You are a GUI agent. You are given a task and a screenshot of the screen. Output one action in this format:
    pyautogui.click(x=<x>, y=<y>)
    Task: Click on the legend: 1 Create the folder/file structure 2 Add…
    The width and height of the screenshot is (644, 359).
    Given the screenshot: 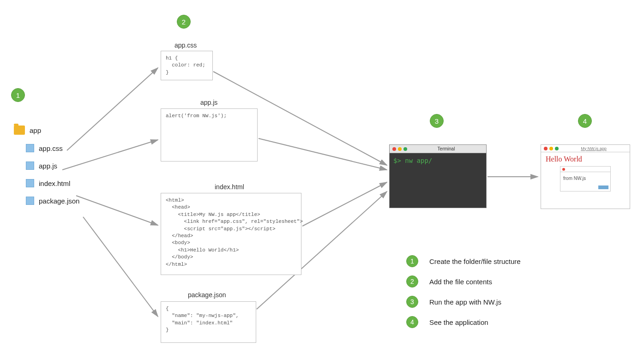 What is the action you would take?
    pyautogui.click(x=463, y=296)
    